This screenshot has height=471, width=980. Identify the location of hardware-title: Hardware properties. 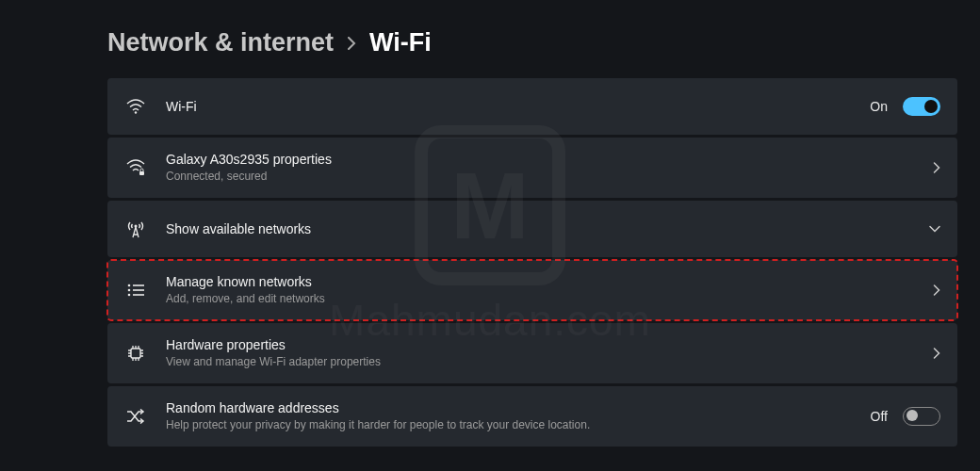
(549, 345).